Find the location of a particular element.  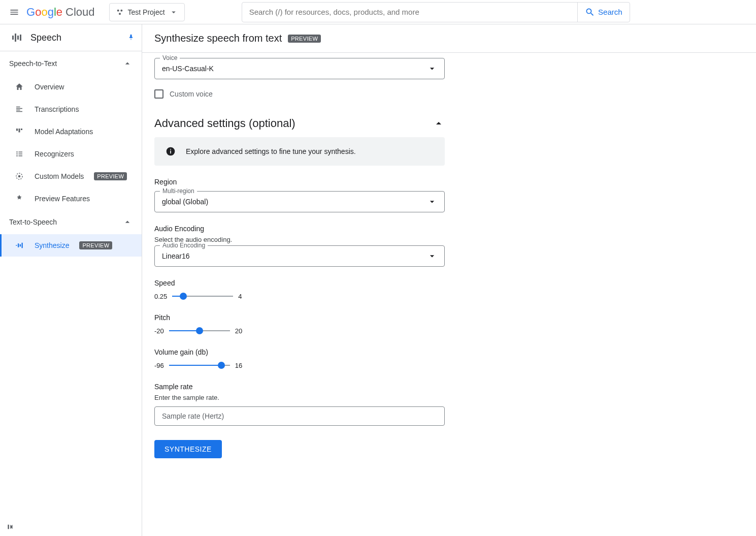

sidebar-item-overview: Overview is located at coordinates (71, 87).